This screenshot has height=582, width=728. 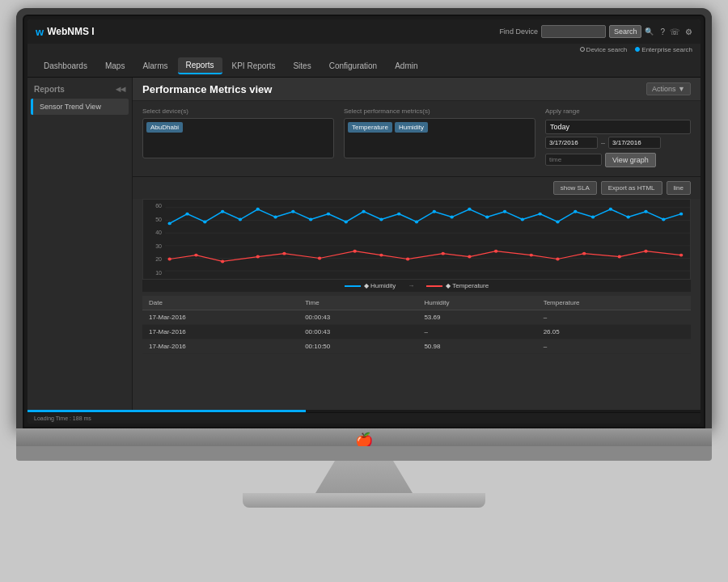 I want to click on nav-kpi-reports: KPI Reports, so click(x=254, y=66).